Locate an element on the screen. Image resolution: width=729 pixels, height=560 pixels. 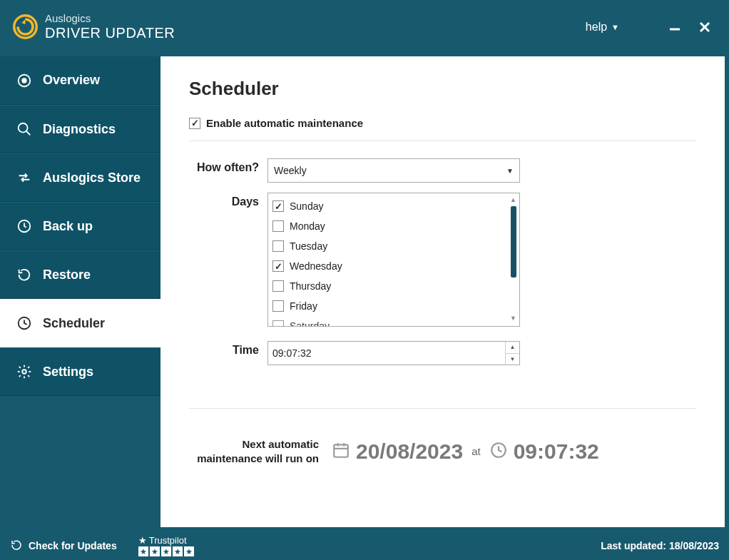
help-menu: help ▼ is located at coordinates (602, 27).